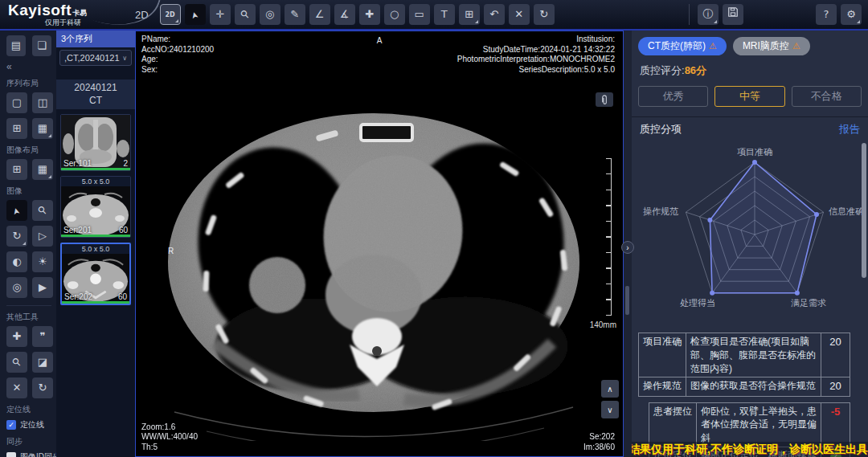  I want to click on settings-button: ⚙, so click(851, 14).